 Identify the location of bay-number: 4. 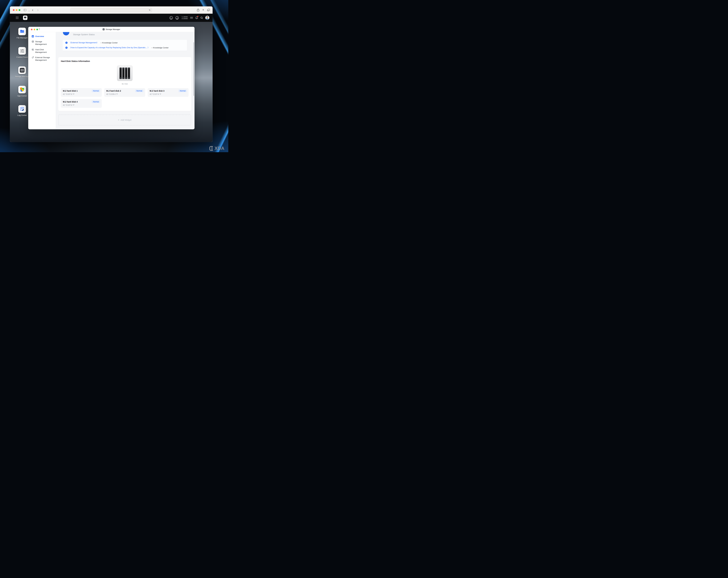
(129, 69).